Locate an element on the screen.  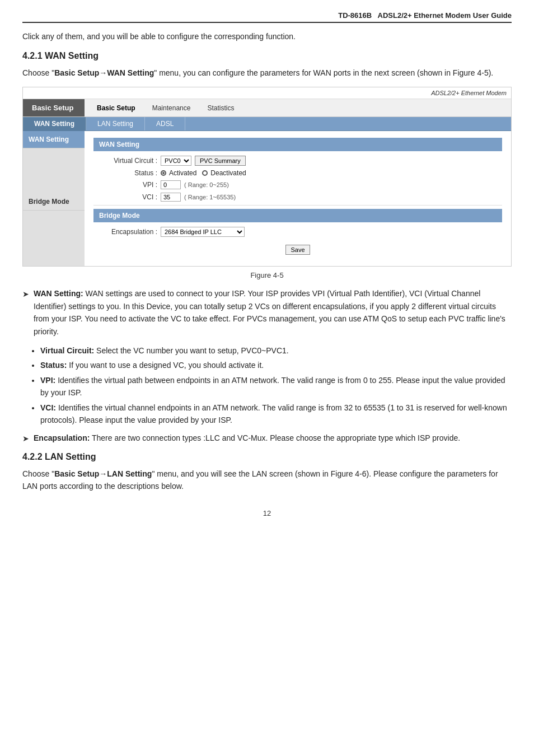
nav-tab-statistics: Statistics is located at coordinates (221, 108).